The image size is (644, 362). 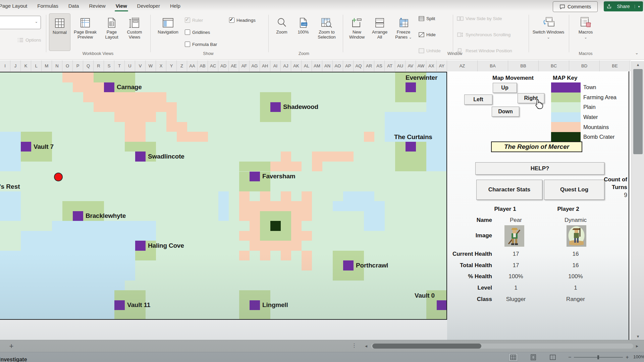 What do you see at coordinates (505, 88) in the screenshot?
I see `move-up-button: Up` at bounding box center [505, 88].